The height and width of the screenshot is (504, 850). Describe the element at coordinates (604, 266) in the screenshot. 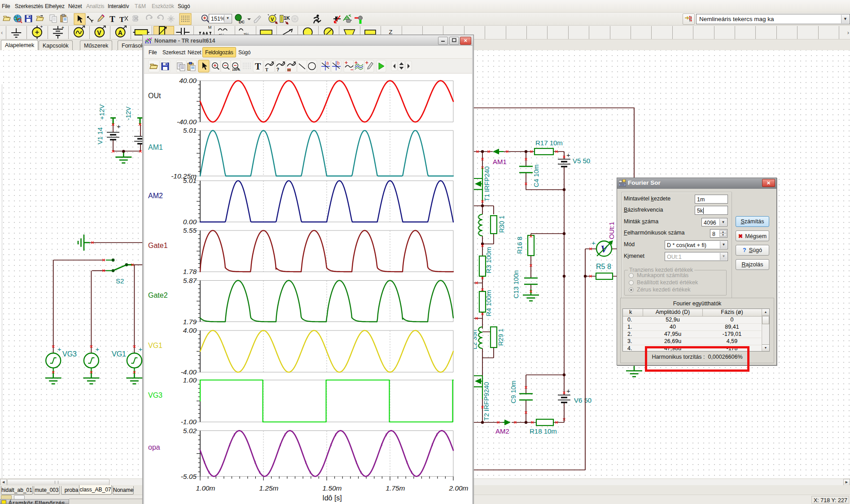

I see `svg-text: R5 8` at that location.